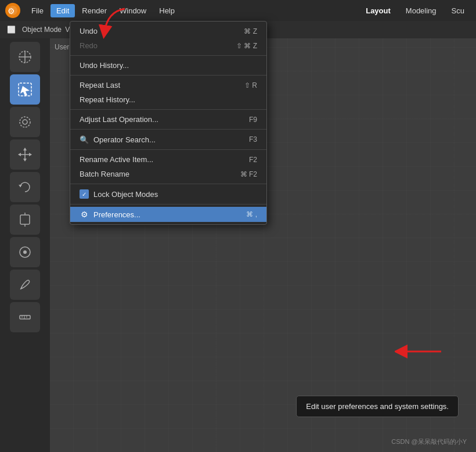 The width and height of the screenshot is (476, 452). I want to click on menu-undo-history: Undo History..., so click(168, 65).